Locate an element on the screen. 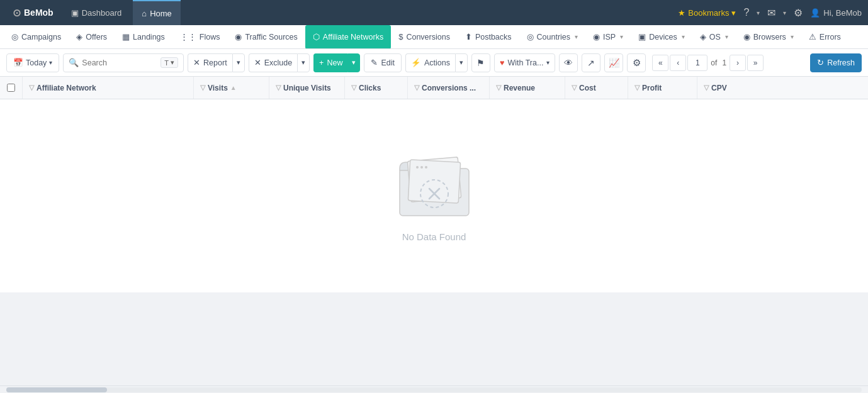  report-dropdown-button: ▾ is located at coordinates (239, 63).